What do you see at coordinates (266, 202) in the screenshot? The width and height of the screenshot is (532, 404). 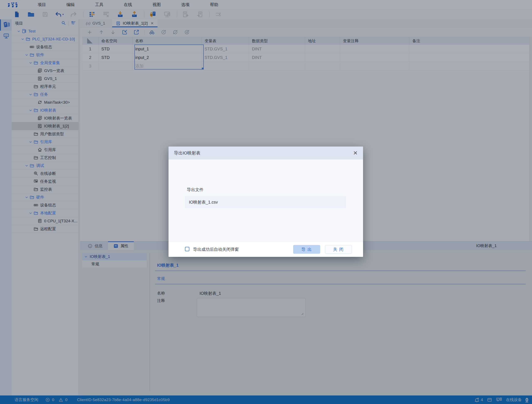 I see `export-filename-field: IO映射表_1.csv` at bounding box center [266, 202].